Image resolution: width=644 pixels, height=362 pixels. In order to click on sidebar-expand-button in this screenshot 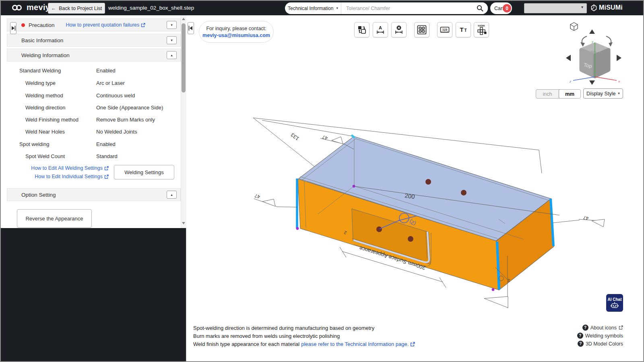, I will do `click(13, 28)`.